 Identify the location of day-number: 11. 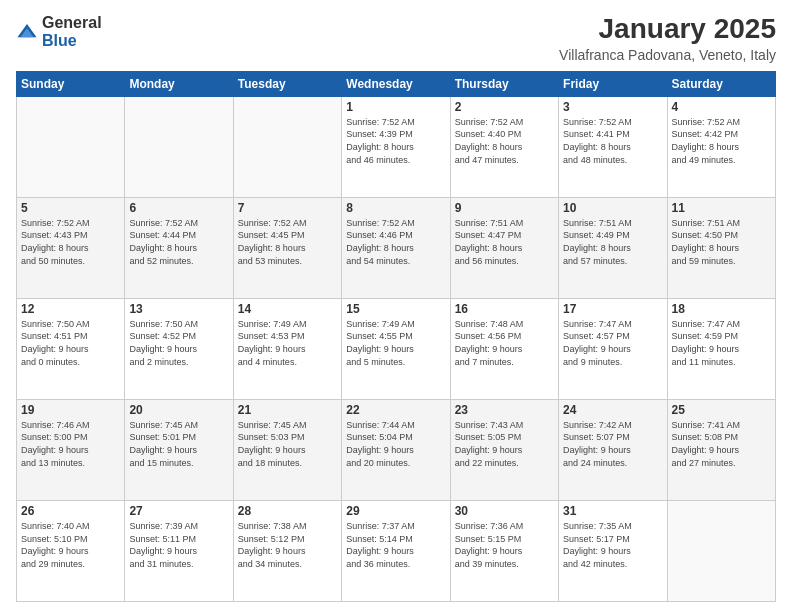
(722, 208).